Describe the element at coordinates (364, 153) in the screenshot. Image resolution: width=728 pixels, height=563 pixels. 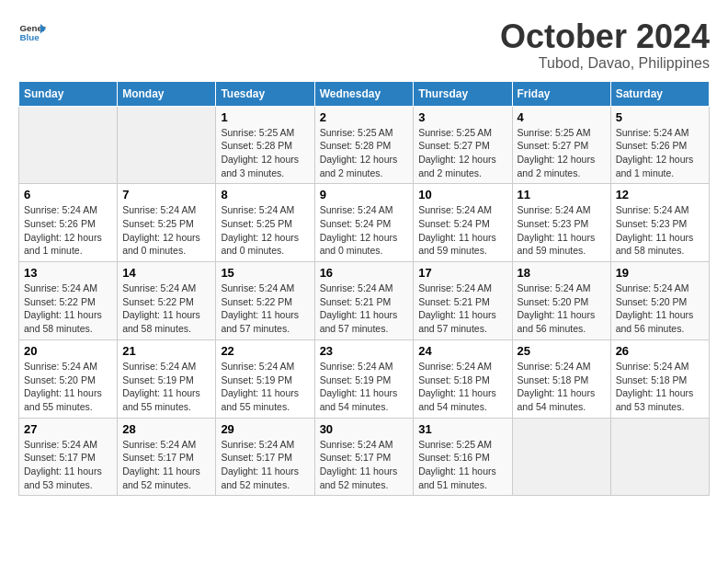
I see `day-detail: Sunrise: 5:25 AMSunset: 5:28 PMDaylight:…` at that location.